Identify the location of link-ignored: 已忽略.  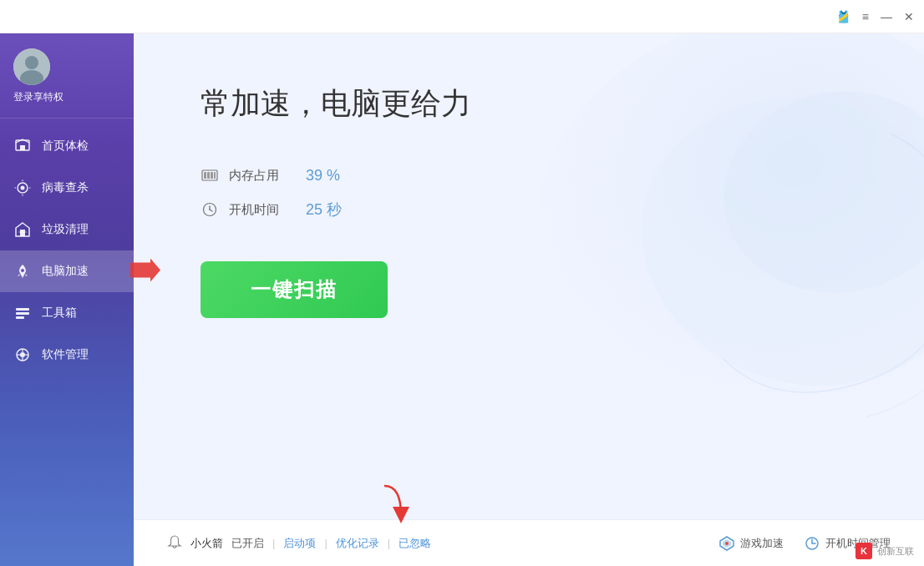
(414, 543).